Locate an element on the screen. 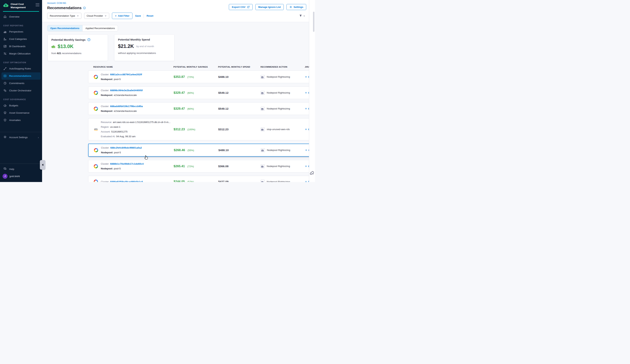  help-circle-icon: ? is located at coordinates (89, 39).